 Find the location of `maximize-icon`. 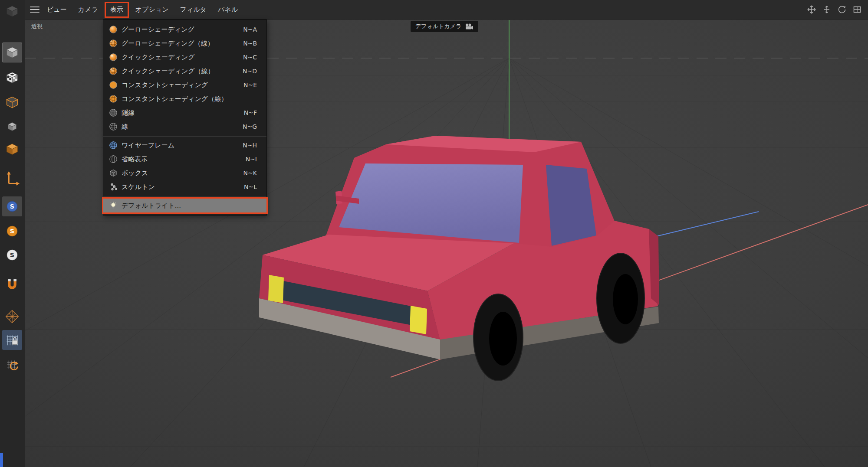

maximize-icon is located at coordinates (857, 10).